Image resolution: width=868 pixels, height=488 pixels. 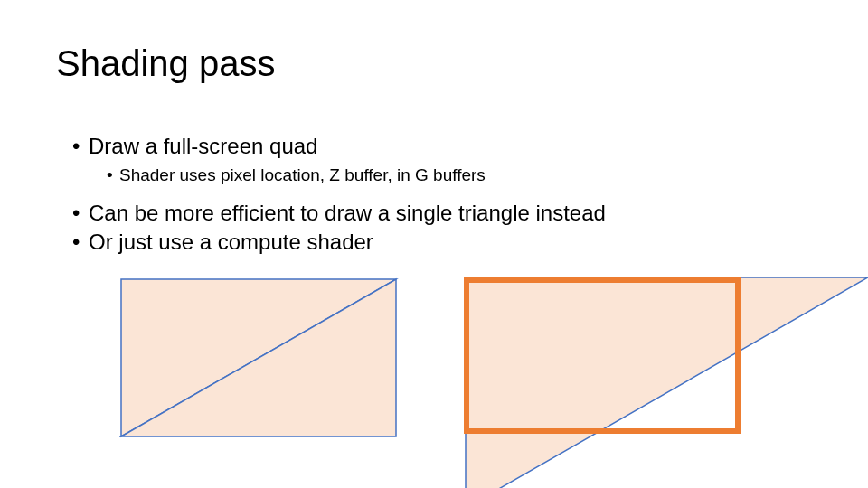 What do you see at coordinates (231, 242) in the screenshot?
I see `bullet-text: Or just use a compute shader` at bounding box center [231, 242].